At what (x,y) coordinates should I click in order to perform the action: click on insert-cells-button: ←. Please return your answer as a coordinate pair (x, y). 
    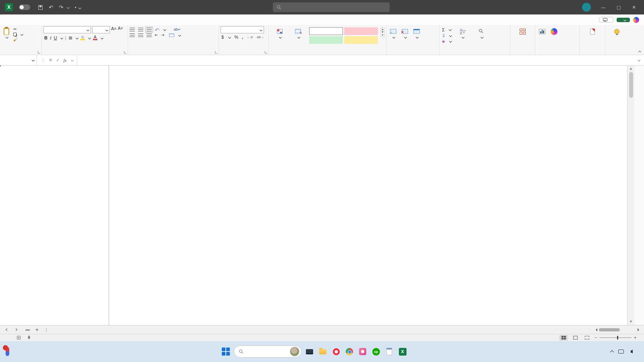
    Looking at the image, I should click on (393, 33).